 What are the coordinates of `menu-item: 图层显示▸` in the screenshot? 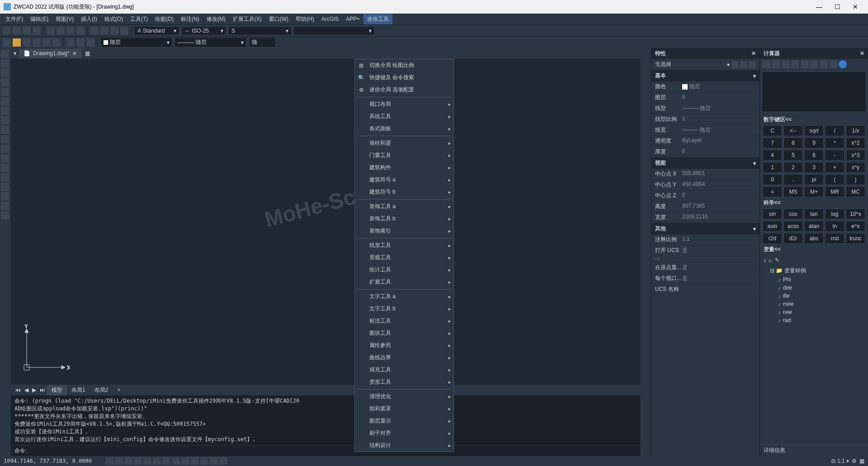 It's located at (404, 421).